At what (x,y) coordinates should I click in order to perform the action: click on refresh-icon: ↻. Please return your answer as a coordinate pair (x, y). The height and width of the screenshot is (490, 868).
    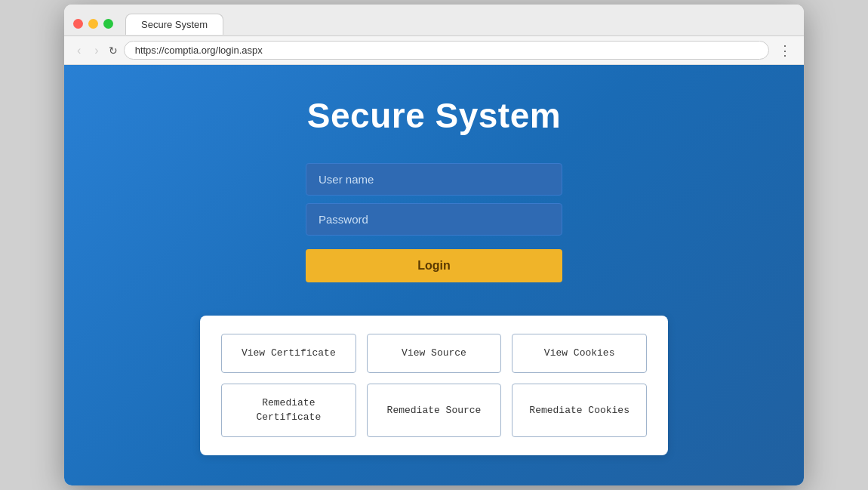
    Looking at the image, I should click on (113, 51).